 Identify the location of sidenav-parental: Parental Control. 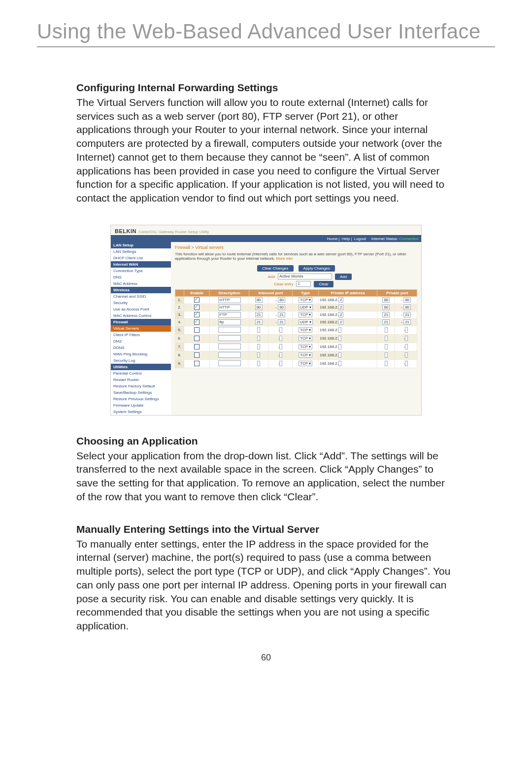
(141, 374).